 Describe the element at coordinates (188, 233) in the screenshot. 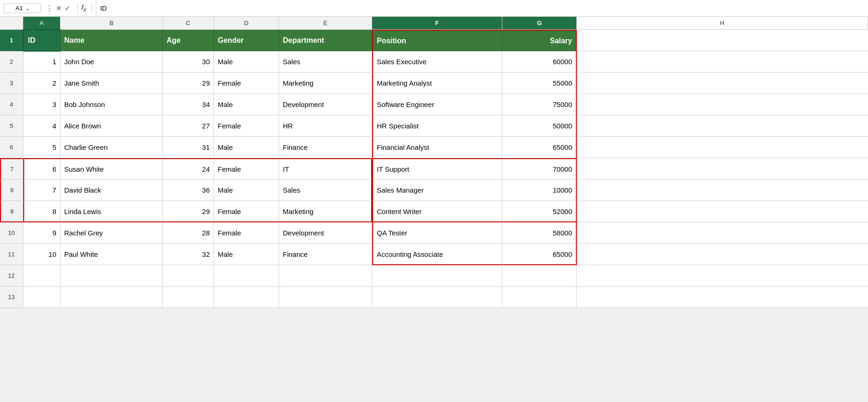

I see `cell-c10: 28` at that location.